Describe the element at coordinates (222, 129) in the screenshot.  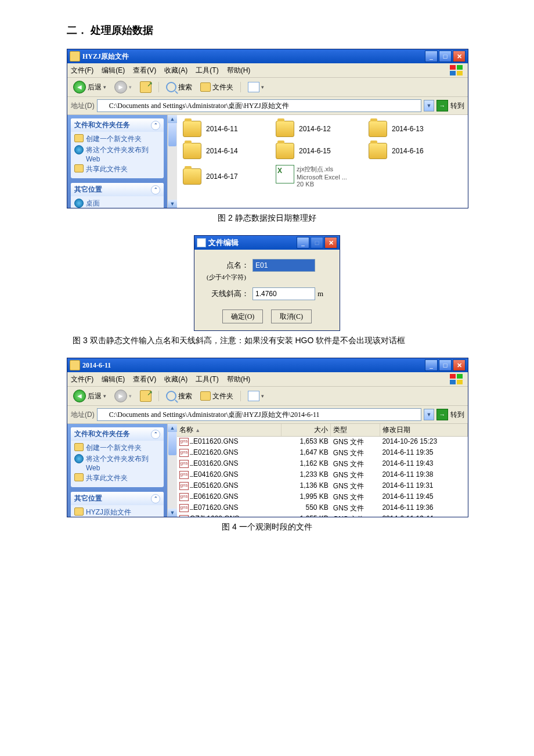
I see `folder-label: 2014-6-11` at that location.